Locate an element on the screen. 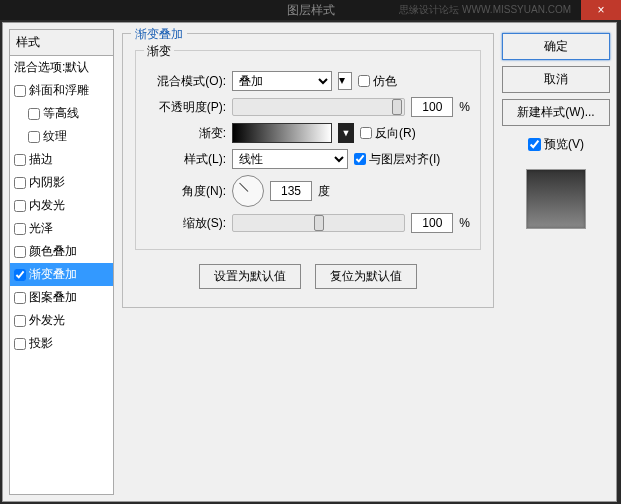 The height and width of the screenshot is (504, 621). gradient-preview is located at coordinates (282, 133).